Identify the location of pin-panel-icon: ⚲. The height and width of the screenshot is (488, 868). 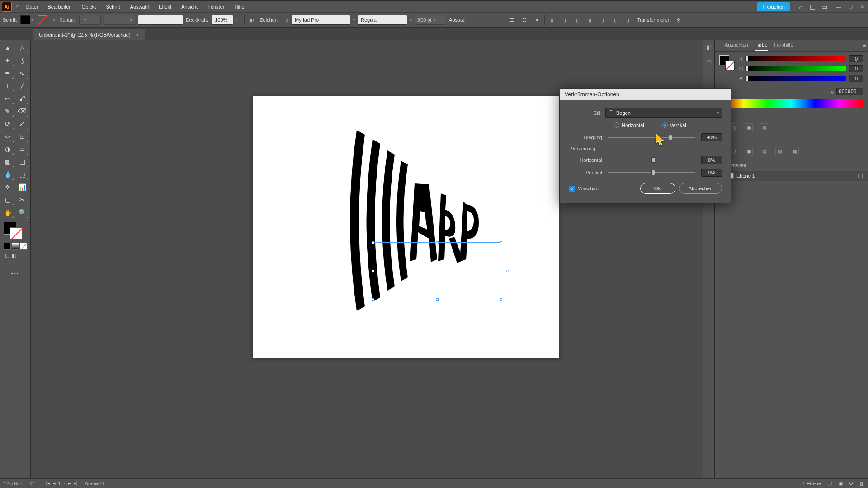
(679, 20).